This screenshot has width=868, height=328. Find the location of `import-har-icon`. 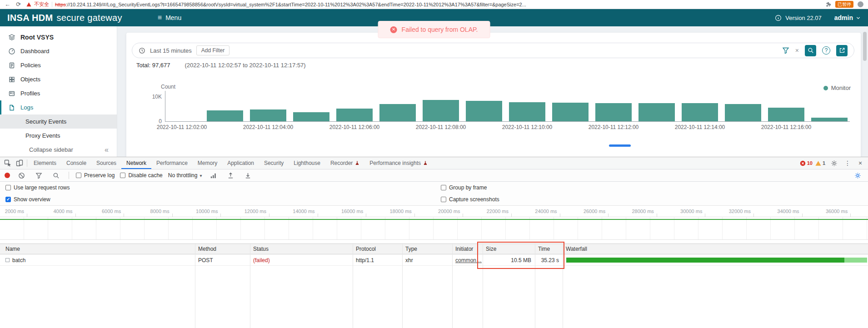

import-har-icon is located at coordinates (230, 175).